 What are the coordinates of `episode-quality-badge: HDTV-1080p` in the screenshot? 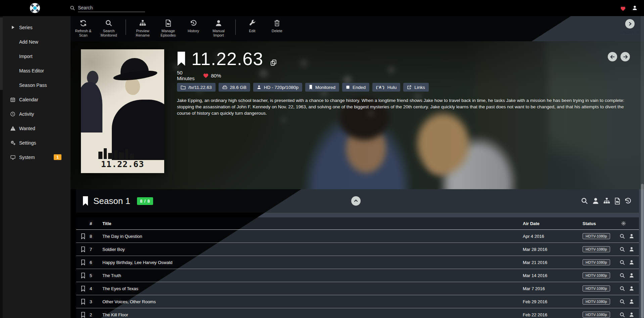 It's located at (596, 288).